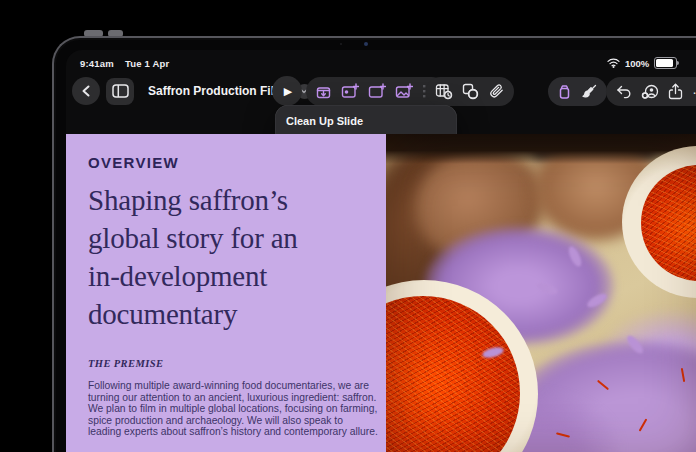  I want to click on view-options-button, so click(120, 92).